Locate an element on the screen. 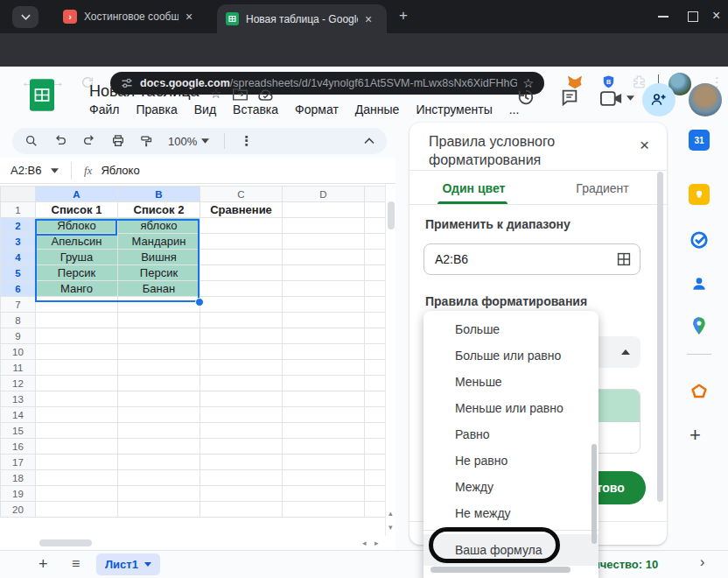  cloud-status-icon is located at coordinates (266, 95).